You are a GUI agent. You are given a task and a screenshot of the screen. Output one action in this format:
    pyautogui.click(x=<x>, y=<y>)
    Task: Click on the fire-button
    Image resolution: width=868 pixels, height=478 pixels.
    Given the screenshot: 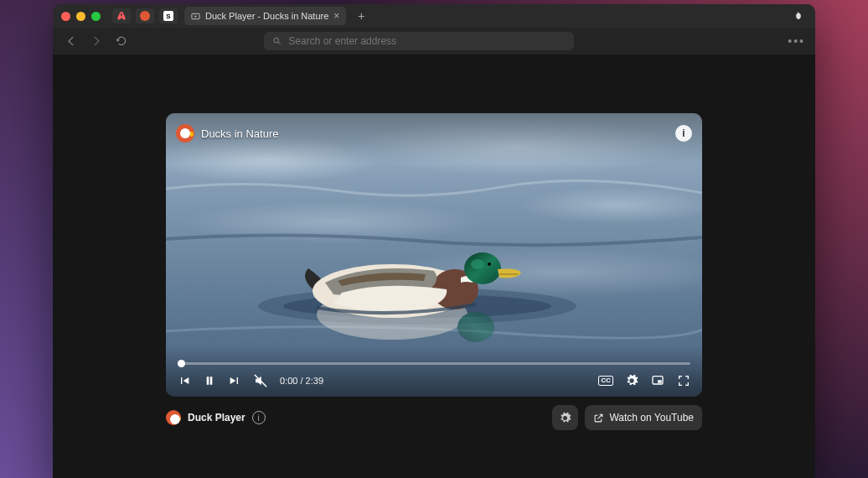 What is the action you would take?
    pyautogui.click(x=798, y=16)
    